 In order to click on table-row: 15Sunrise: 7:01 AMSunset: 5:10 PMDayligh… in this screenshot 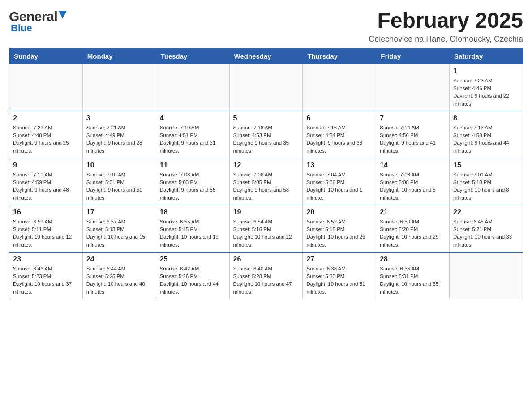, I will do `click(486, 182)`.